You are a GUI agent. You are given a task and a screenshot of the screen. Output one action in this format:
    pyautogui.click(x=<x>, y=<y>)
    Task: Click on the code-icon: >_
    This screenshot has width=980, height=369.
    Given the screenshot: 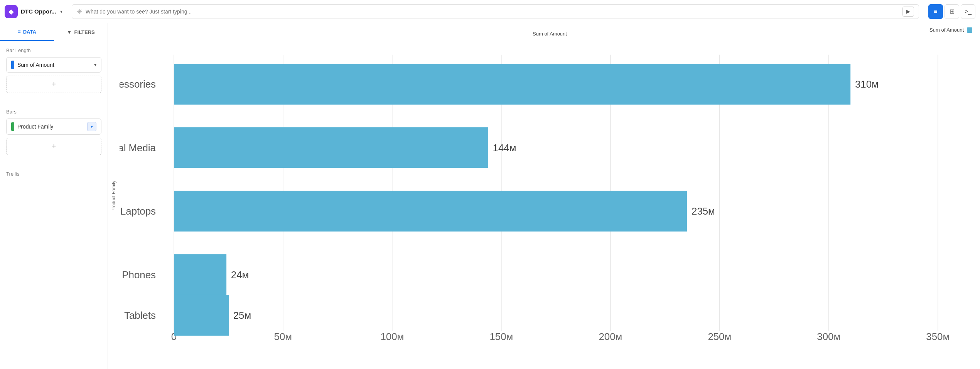 What is the action you would take?
    pyautogui.click(x=968, y=12)
    